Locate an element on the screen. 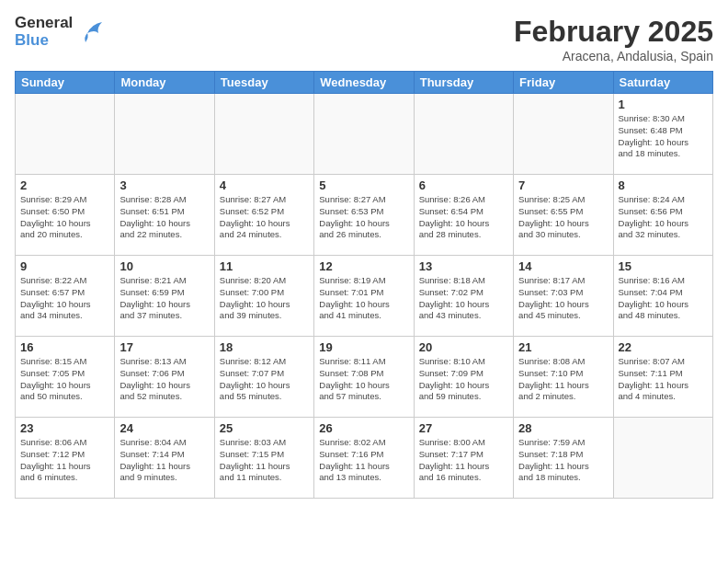  table-row: 11Sunrise: 8:20 AM Sunset: 7:00 PM Dayli… is located at coordinates (264, 296).